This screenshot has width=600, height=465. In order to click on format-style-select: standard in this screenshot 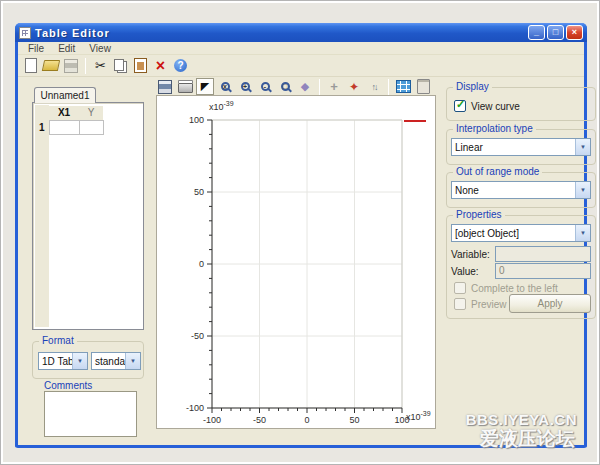, I will do `click(116, 361)`.